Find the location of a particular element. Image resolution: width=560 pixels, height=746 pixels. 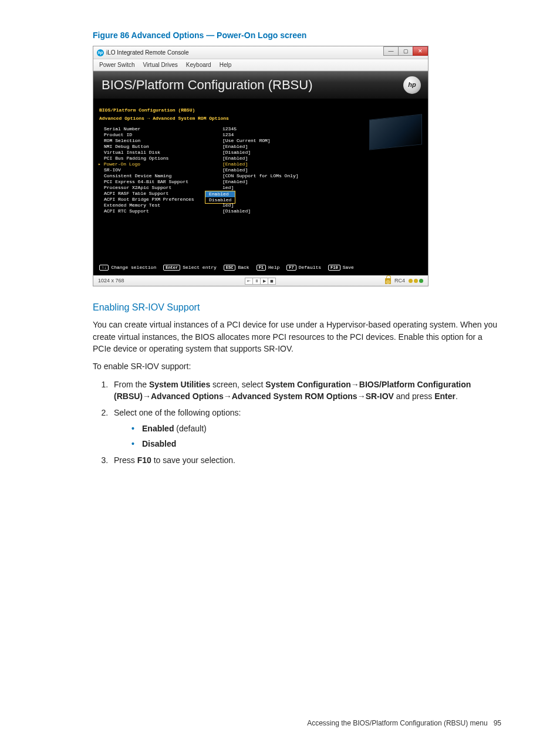

menu-help: Help is located at coordinates (225, 66).